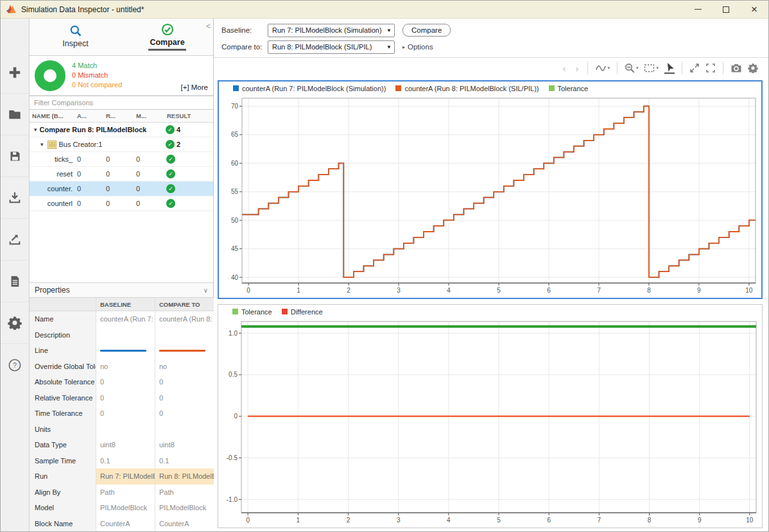 The image size is (769, 532). Describe the element at coordinates (118, 116) in the screenshot. I see `col-header-rel: R...` at that location.